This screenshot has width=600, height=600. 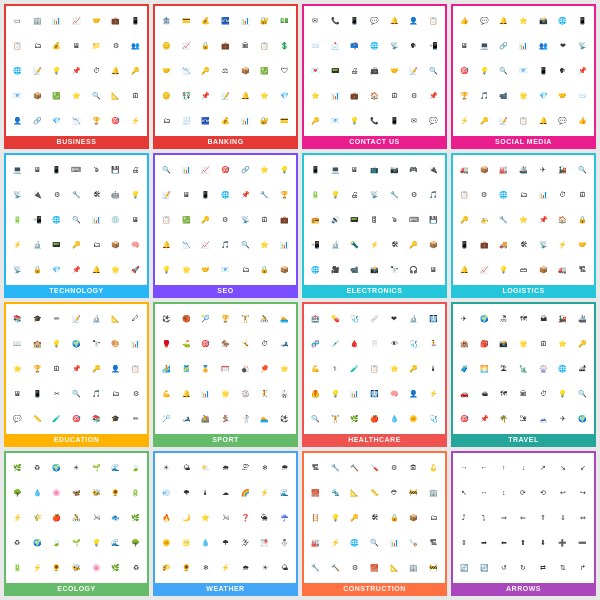 I want to click on category-label-sport: SPORT, so click(x=226, y=440).